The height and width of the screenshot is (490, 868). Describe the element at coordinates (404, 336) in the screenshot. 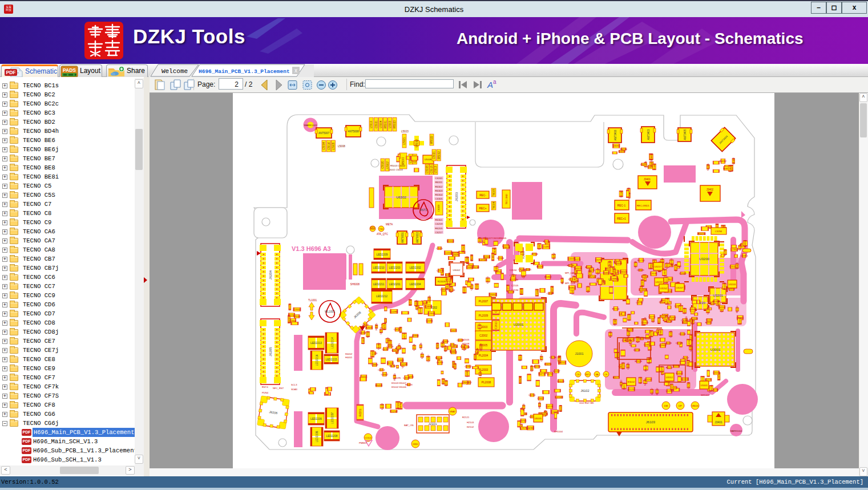

I see `svg-text: L6729` at that location.